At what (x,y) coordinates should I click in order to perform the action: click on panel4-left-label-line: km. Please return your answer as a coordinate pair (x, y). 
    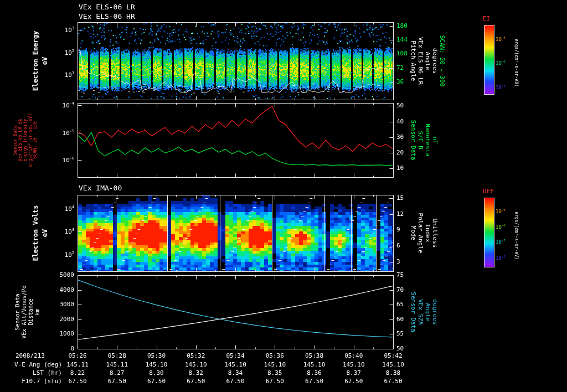
    Looking at the image, I should click on (38, 312).